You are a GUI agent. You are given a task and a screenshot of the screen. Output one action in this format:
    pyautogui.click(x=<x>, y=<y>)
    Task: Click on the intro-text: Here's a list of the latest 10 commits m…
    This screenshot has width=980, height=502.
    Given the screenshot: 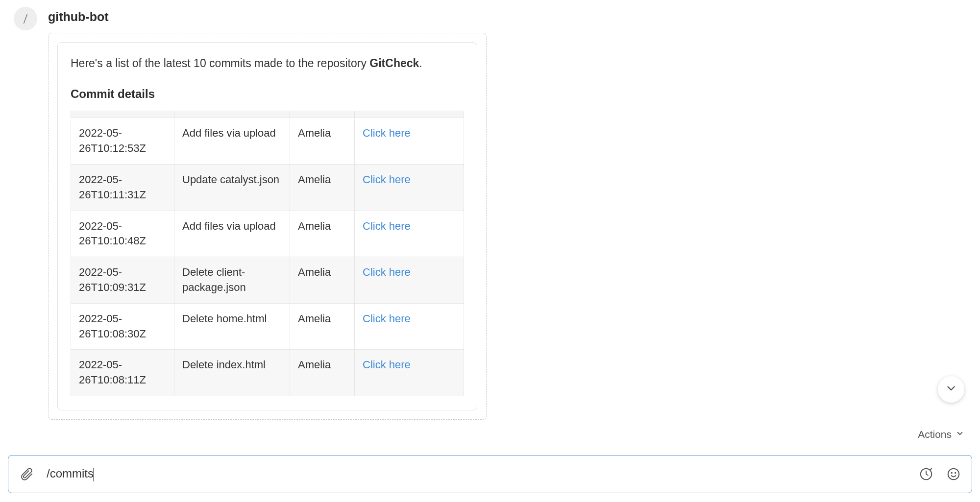 What is the action you would take?
    pyautogui.click(x=268, y=64)
    